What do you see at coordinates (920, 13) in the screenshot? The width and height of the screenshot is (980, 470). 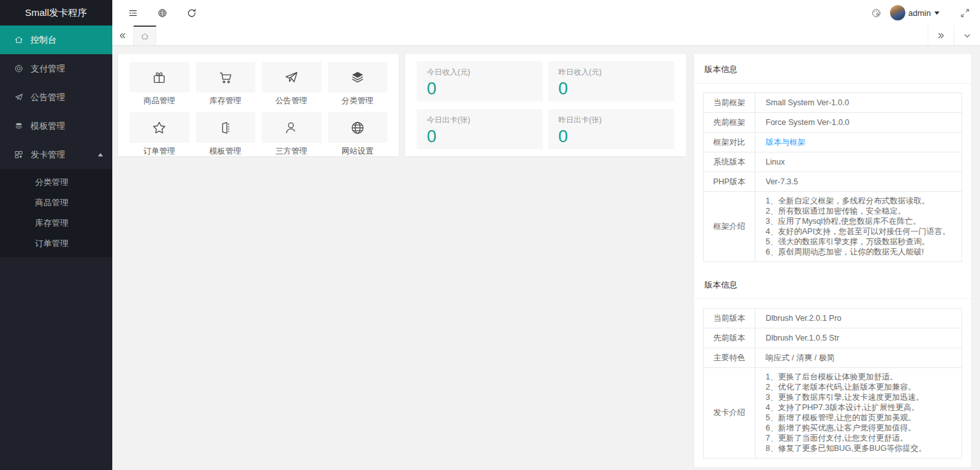 I see `username: admin` at bounding box center [920, 13].